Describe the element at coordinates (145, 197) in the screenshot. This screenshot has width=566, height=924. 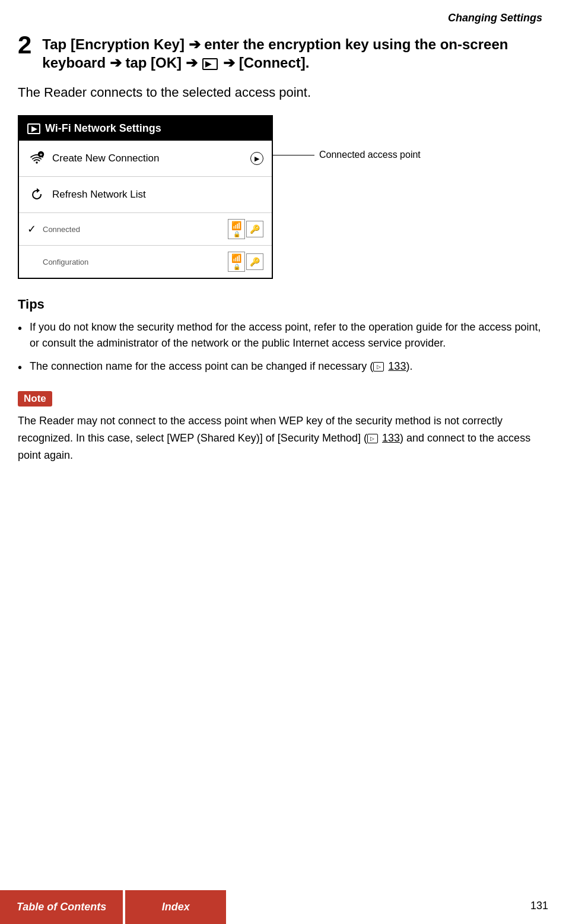
I see `wifi-panel: ▶ Wi-Fi Network Settings +` at that location.